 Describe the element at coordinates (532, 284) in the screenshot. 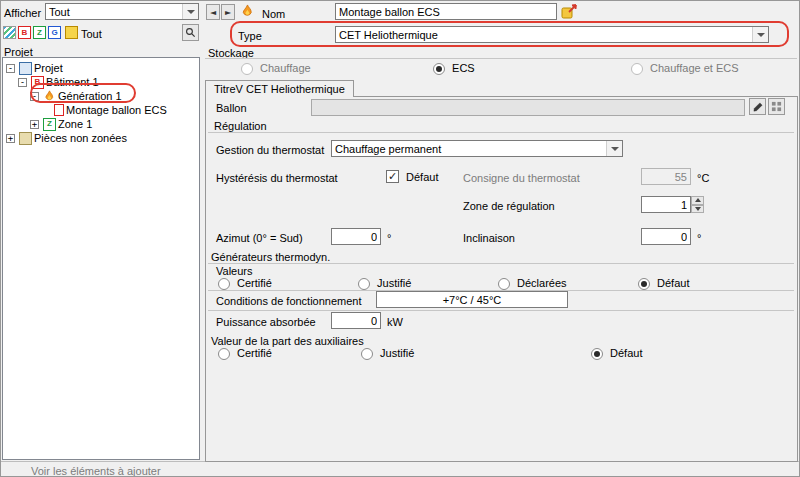

I see `radio-valeurs-declarees: Déclarées` at that location.